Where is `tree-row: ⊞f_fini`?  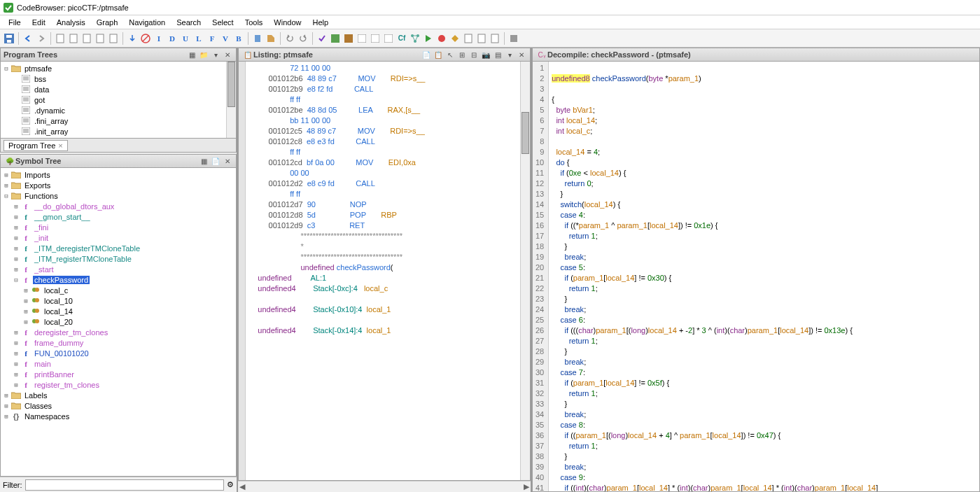 tree-row: ⊞f_fini is located at coordinates (118, 227).